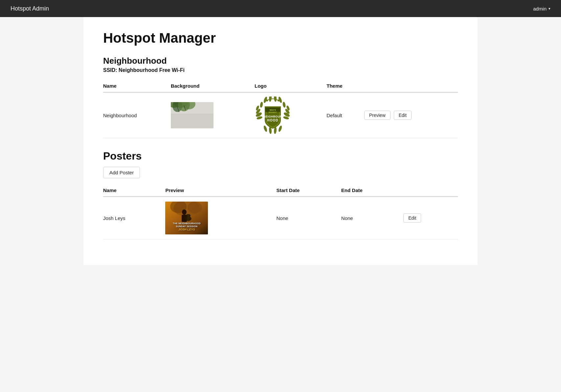 This screenshot has width=561, height=392. I want to click on poster-preview-cell: THE NEIGHBOURHOODSUNDAY SESSION JOSH LEY…, so click(221, 218).